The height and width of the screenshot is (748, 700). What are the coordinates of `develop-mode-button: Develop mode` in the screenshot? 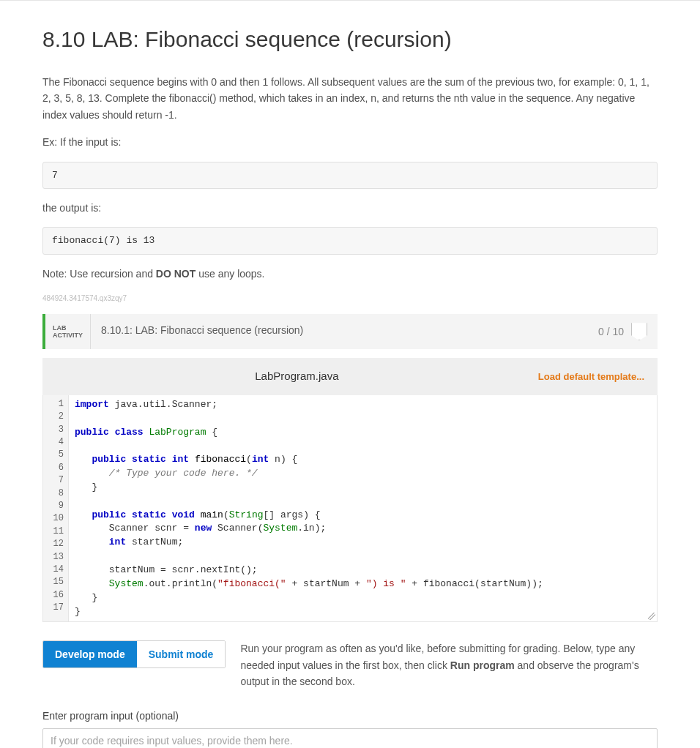 It's located at (90, 654).